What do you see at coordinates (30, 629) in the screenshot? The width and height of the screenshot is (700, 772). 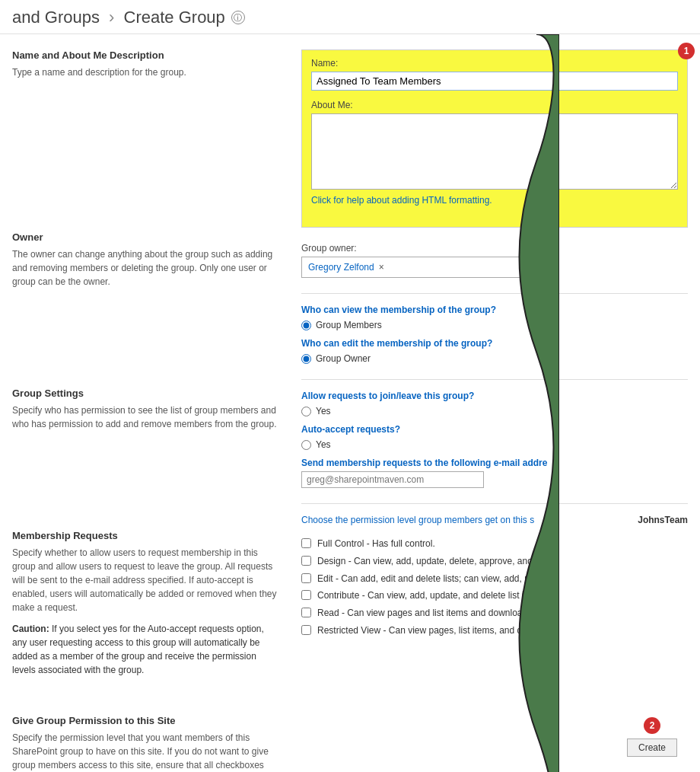 I see `caution-label: Caution:` at bounding box center [30, 629].